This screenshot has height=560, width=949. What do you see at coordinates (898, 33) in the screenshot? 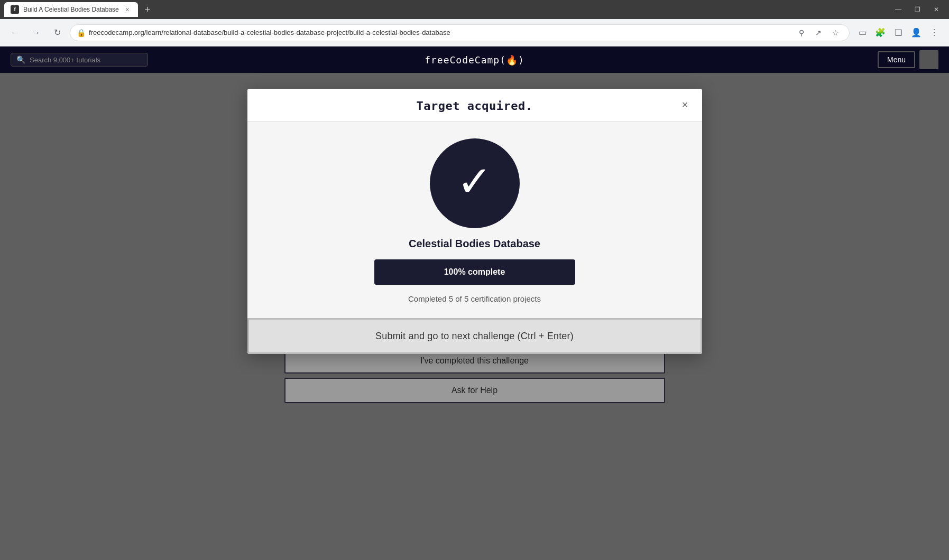
I see `sidebar-button: ❏` at bounding box center [898, 33].